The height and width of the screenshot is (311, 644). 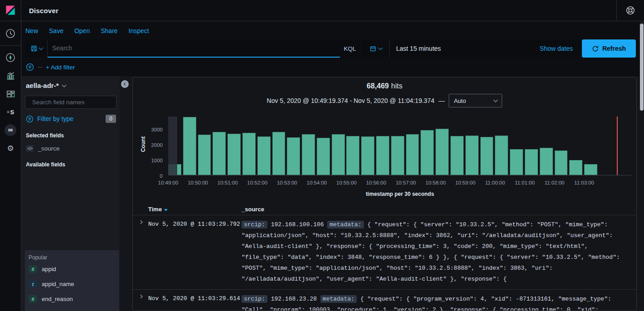 I want to click on collapse-sidebar-button, so click(x=125, y=84).